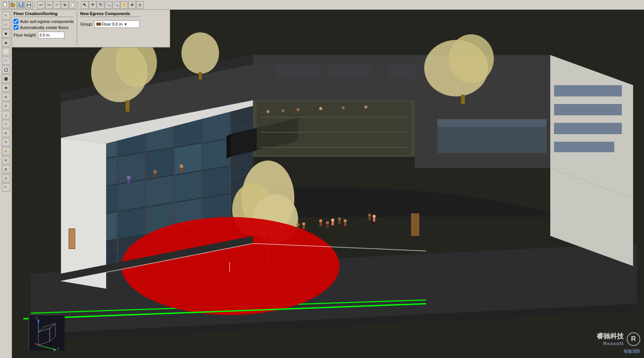  Describe the element at coordinates (6, 88) in the screenshot. I see `left-tool-9: 🔳` at that location.